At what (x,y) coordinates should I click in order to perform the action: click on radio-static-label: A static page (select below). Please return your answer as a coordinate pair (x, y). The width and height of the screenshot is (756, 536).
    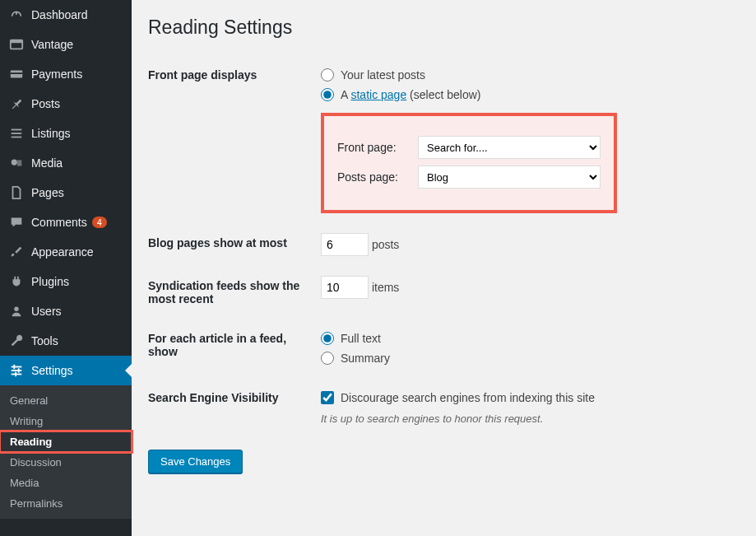
    Looking at the image, I should click on (410, 95).